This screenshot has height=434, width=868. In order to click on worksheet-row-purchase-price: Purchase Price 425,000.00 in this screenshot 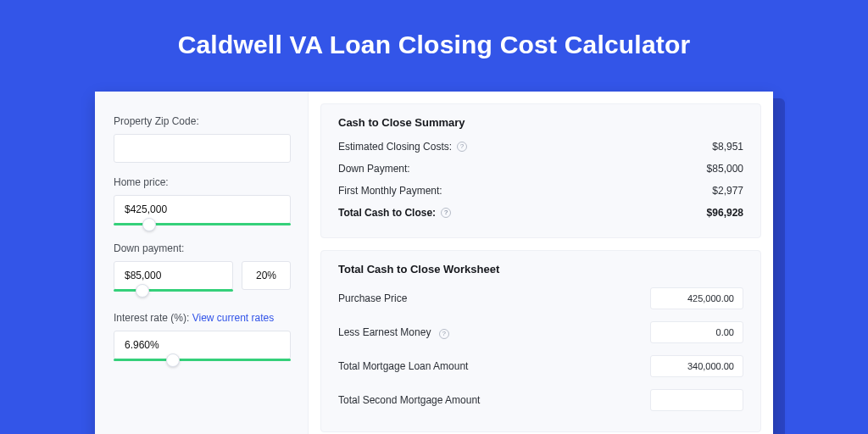, I will do `click(541, 298)`.